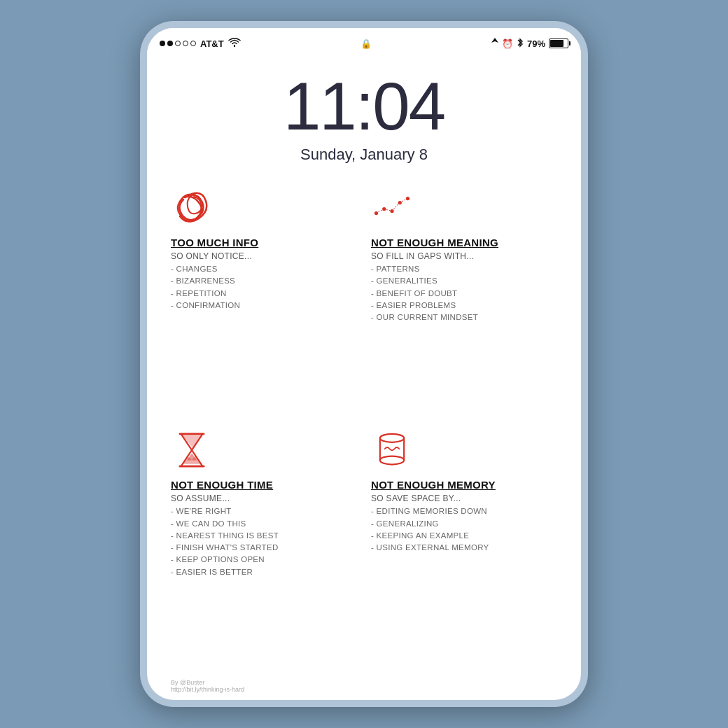 Image resolution: width=728 pixels, height=728 pixels. I want to click on hourglass-icon, so click(192, 450).